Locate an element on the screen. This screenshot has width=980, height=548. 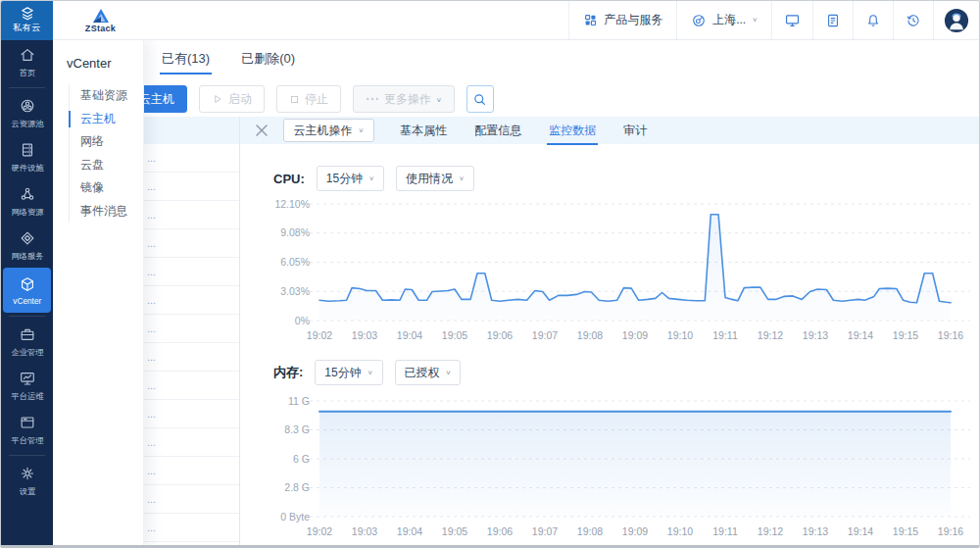
search-button is located at coordinates (480, 99).